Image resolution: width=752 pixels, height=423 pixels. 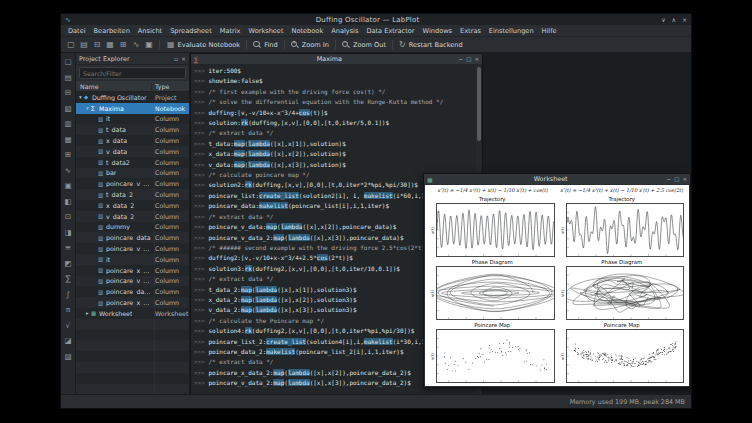 What do you see at coordinates (150, 31) in the screenshot?
I see `menu-item-ansicht: Ansicht` at bounding box center [150, 31].